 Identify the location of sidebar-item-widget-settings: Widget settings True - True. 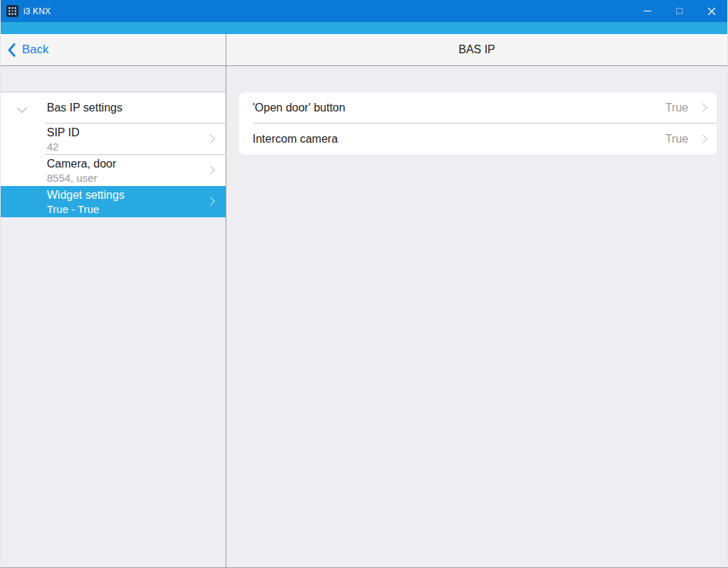
(114, 202).